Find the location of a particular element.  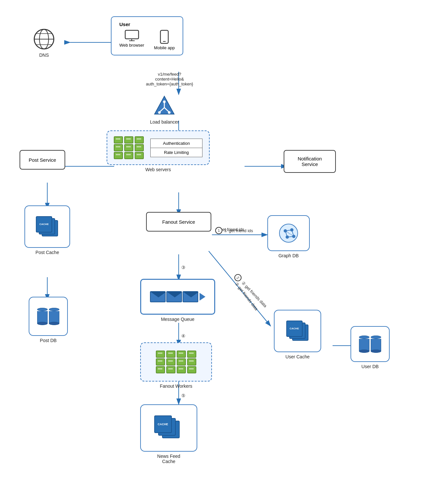

auth-rate-container: Authentication Rate Limiting is located at coordinates (176, 148).